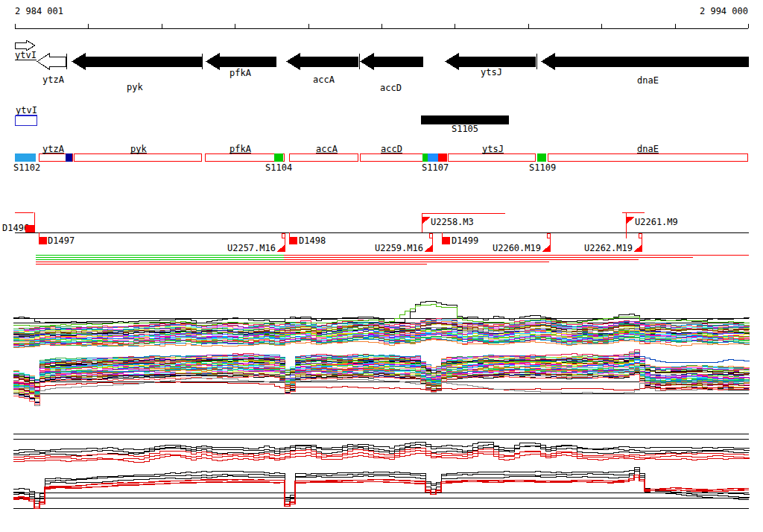 Image resolution: width=763 pixels, height=532 pixels. Describe the element at coordinates (54, 80) in the screenshot. I see `gene-label-ytzA: ytzA` at that location.